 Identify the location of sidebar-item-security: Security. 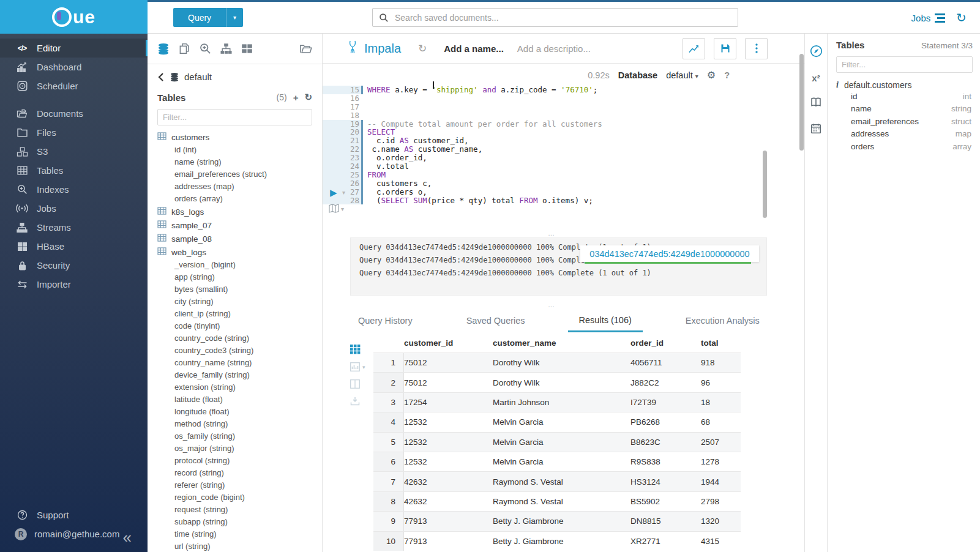
(73, 266).